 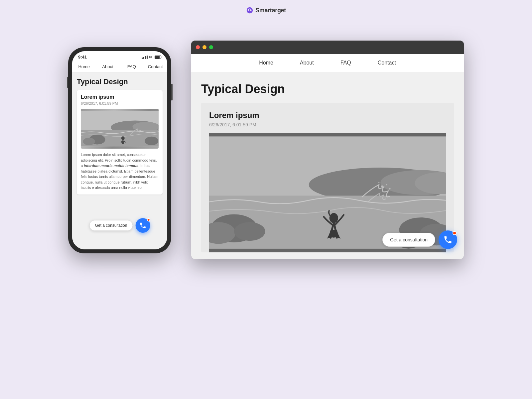 I want to click on phone-nav-about: About, so click(x=108, y=66).